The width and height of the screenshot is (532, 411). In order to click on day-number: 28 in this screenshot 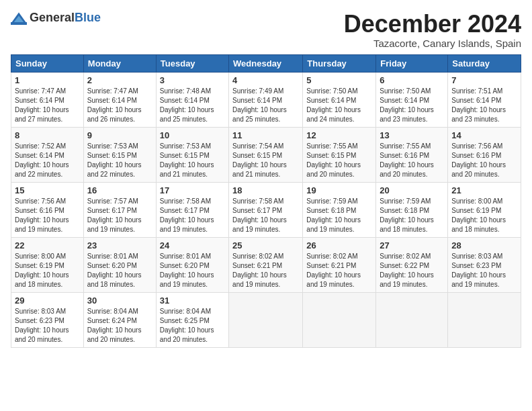, I will do `click(484, 246)`.